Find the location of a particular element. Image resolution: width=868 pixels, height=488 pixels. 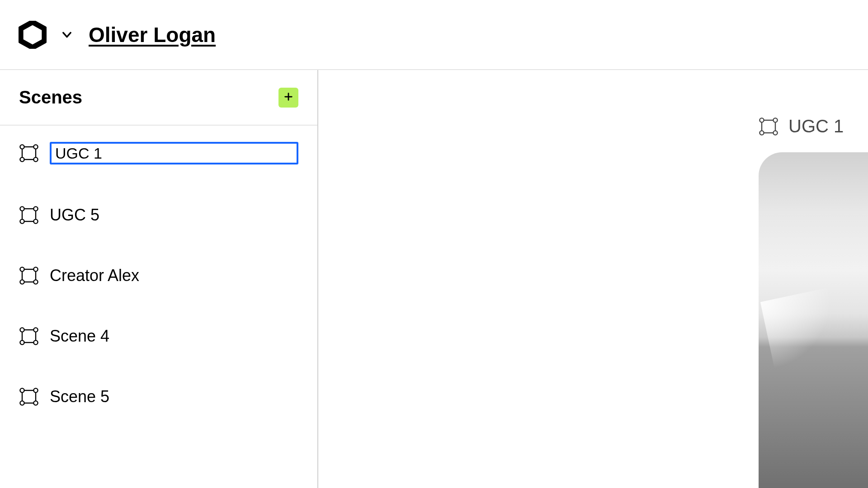

sidebar-header: Scenes is located at coordinates (159, 98).